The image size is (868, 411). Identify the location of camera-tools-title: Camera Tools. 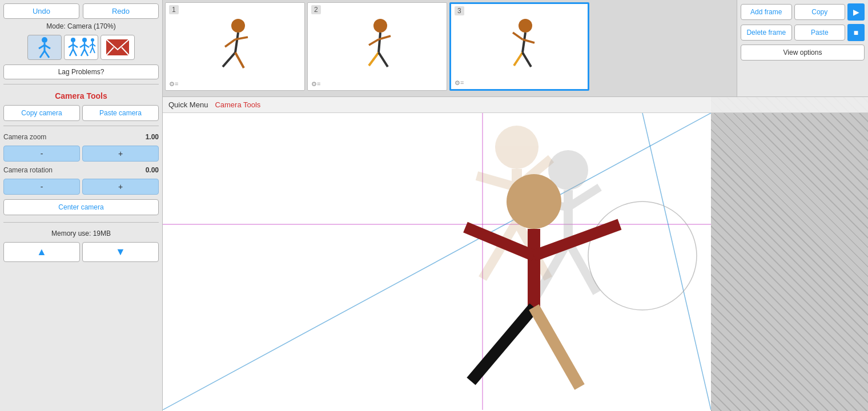
(81, 96).